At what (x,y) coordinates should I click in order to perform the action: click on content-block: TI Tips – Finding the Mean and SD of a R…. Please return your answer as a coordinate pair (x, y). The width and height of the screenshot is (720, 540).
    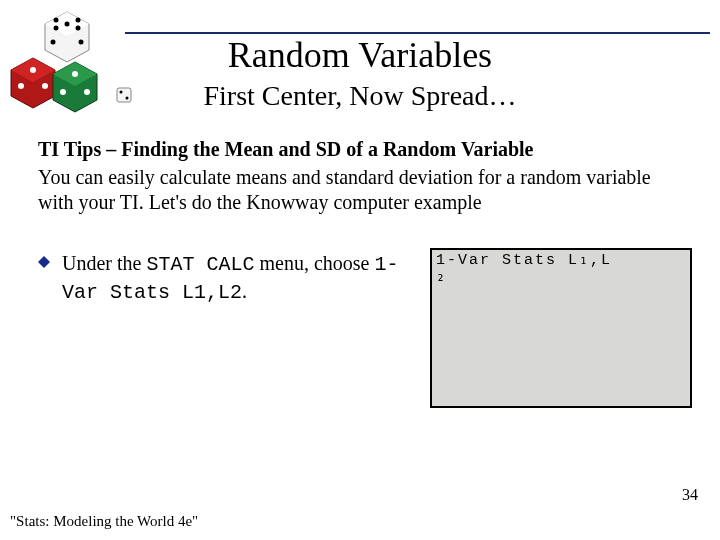
    Looking at the image, I should click on (364, 176).